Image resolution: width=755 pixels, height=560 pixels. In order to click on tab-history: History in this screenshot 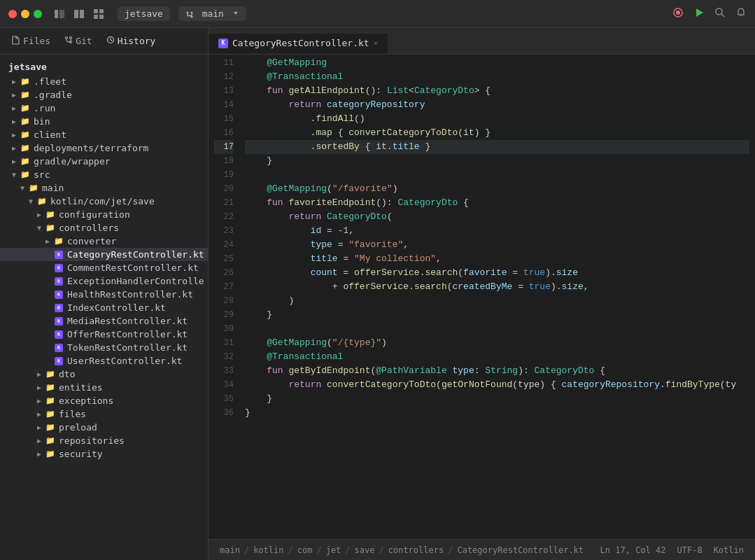, I will do `click(132, 41)`.